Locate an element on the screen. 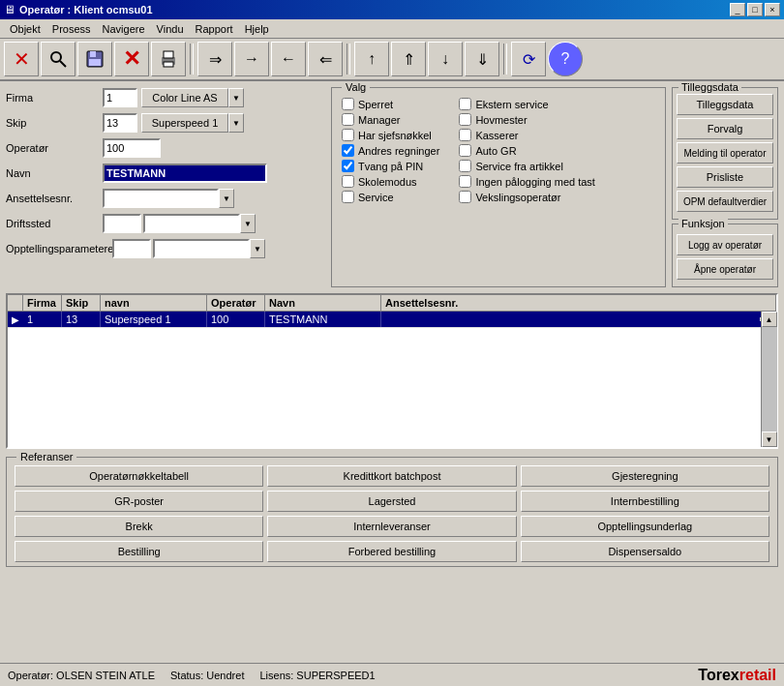 This screenshot has width=784, height=686. ref-brekk: Brekk is located at coordinates (139, 526).